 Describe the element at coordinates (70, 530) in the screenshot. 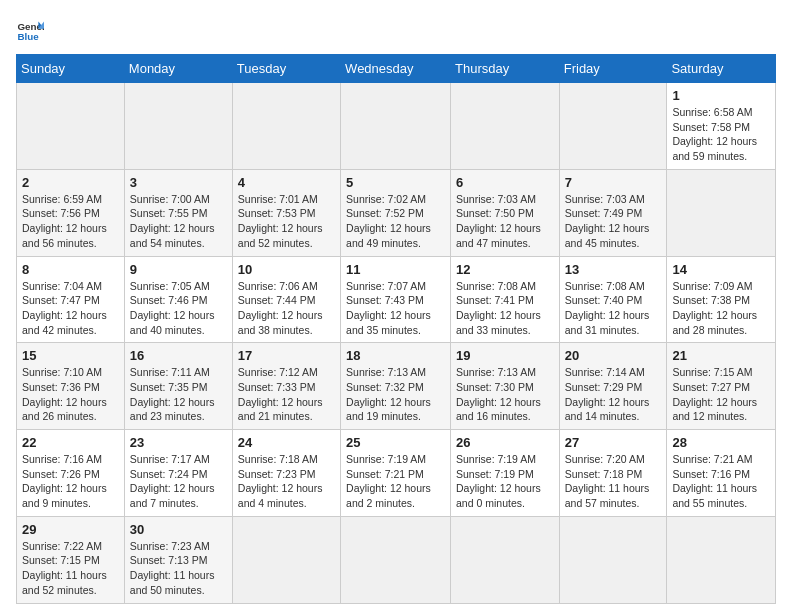

I see `day-number: 29` at that location.